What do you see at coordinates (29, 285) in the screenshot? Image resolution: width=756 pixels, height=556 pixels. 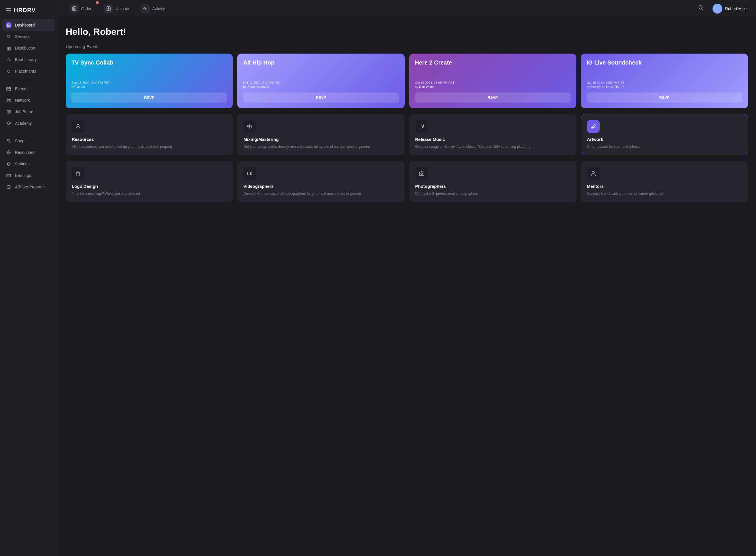 I see `sidebar-navigation: ⊞ Dashboard ⧉ Services ▦ Distribution ♫ …` at bounding box center [29, 285].